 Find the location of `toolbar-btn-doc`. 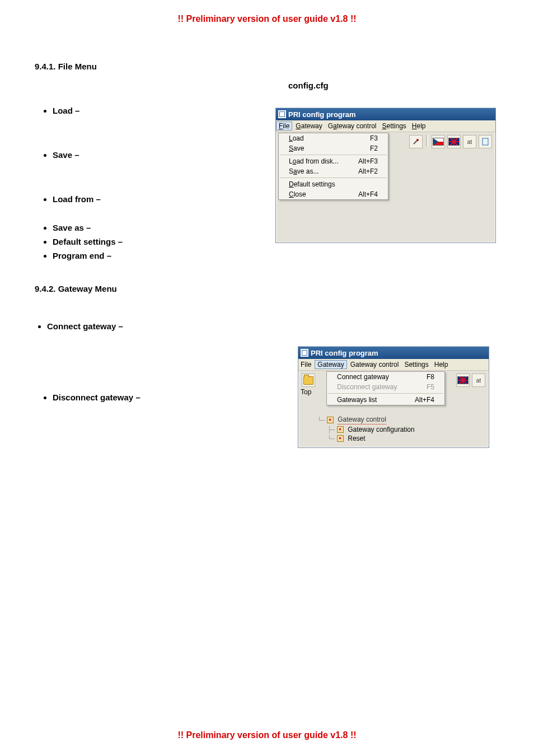

toolbar-btn-doc is located at coordinates (485, 142).